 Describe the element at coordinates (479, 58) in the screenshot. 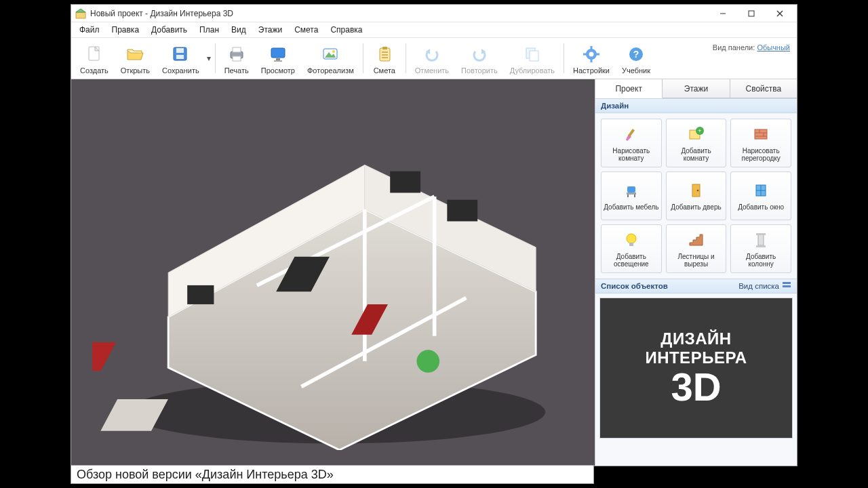

I see `redo-button: Повторить` at that location.